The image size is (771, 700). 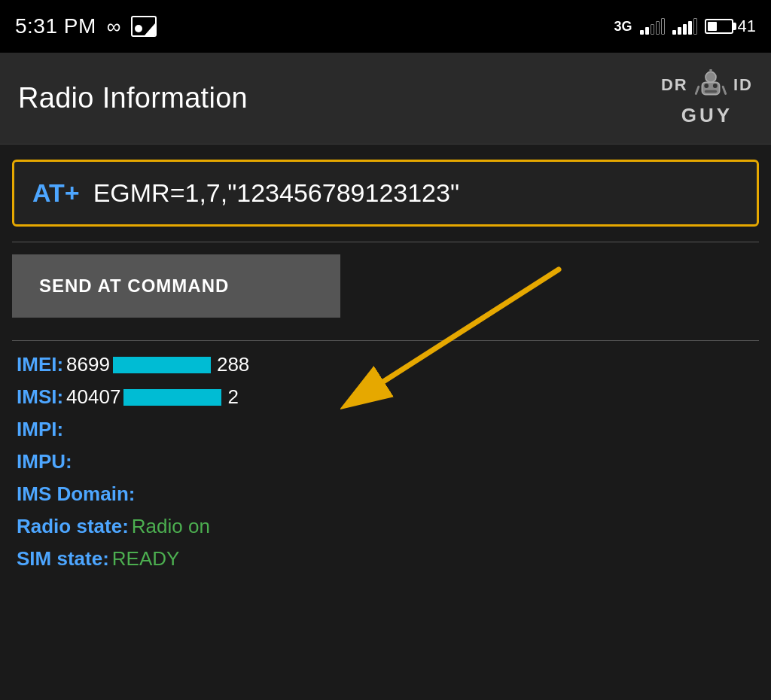 What do you see at coordinates (747, 26) in the screenshot?
I see `battery-level: 41` at bounding box center [747, 26].